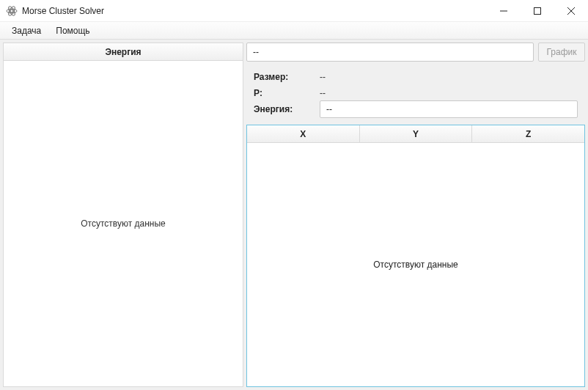  What do you see at coordinates (287, 93) in the screenshot?
I see `p-label: P:` at bounding box center [287, 93].